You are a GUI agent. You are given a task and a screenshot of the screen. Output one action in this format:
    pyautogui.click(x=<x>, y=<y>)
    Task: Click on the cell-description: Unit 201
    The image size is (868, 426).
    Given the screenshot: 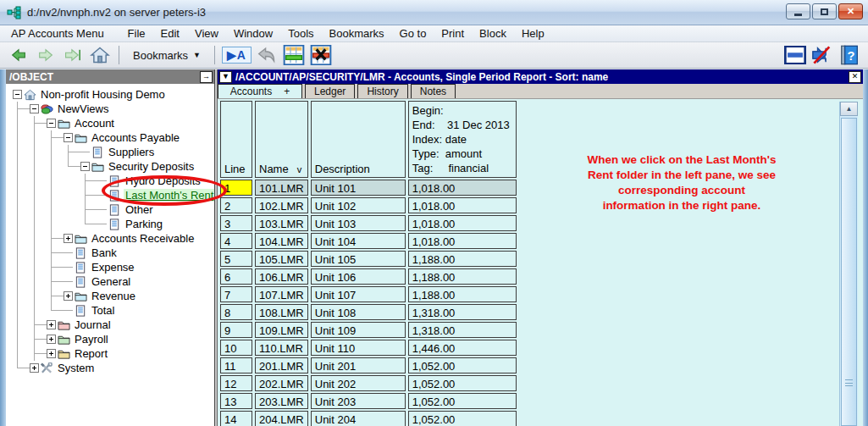 What is the action you would take?
    pyautogui.click(x=358, y=366)
    